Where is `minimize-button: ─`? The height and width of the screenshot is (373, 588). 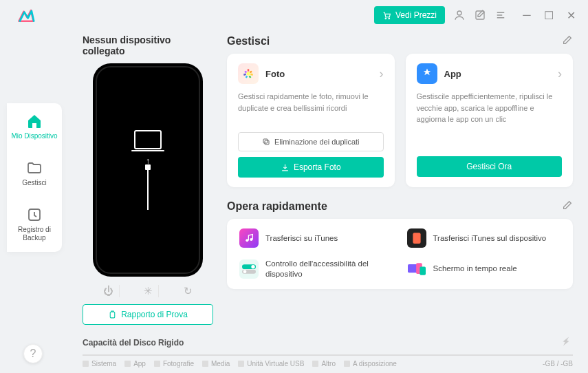 minimize-button: ─ is located at coordinates (527, 15).